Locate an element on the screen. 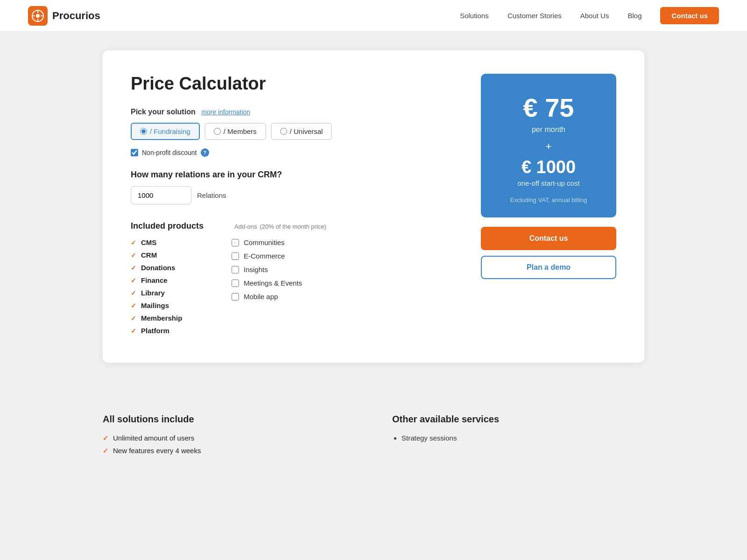  other-services-col: Other available services Strategy sessio… is located at coordinates (518, 437).